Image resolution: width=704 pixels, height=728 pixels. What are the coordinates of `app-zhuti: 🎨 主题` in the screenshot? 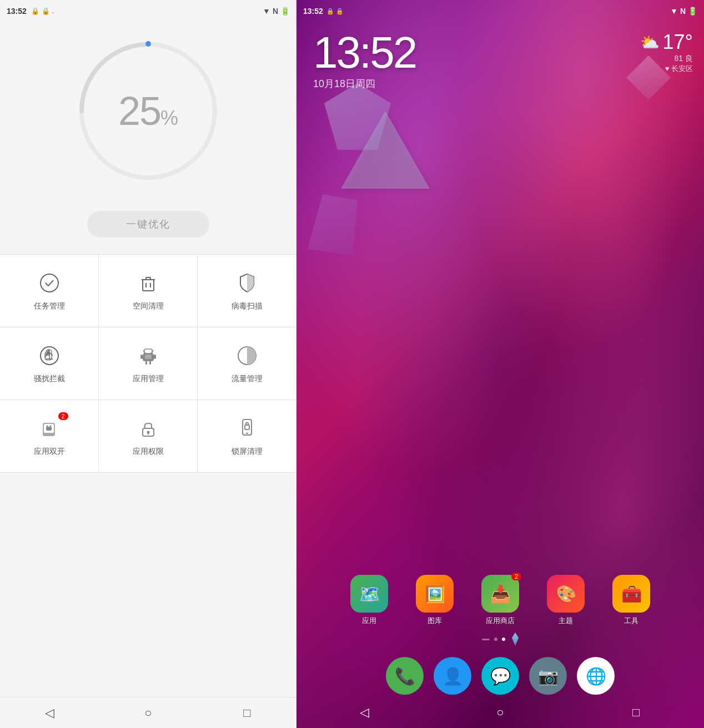 It's located at (566, 600).